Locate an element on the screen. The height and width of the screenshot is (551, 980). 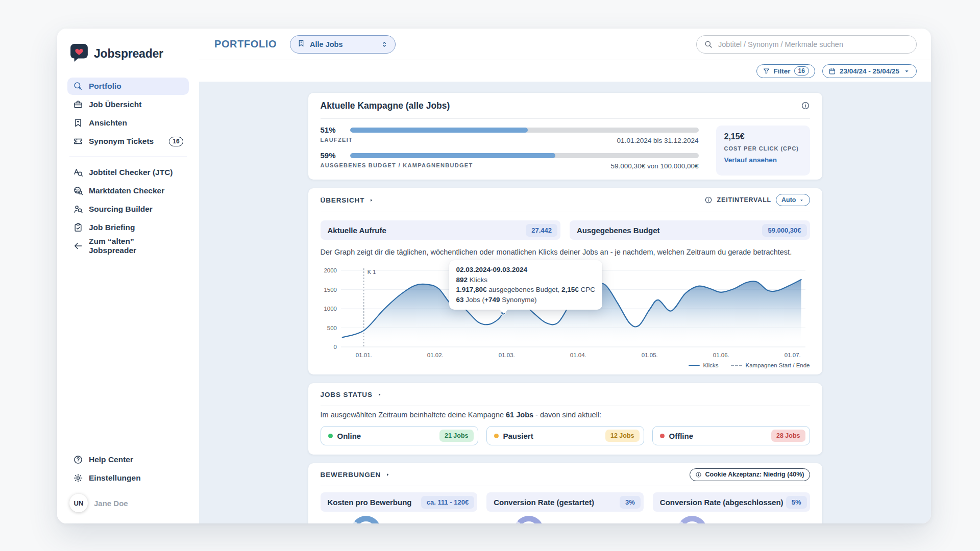
cookie-acceptance-badge: Cookie Akzeptanz: Niedrig (40%) is located at coordinates (749, 474).